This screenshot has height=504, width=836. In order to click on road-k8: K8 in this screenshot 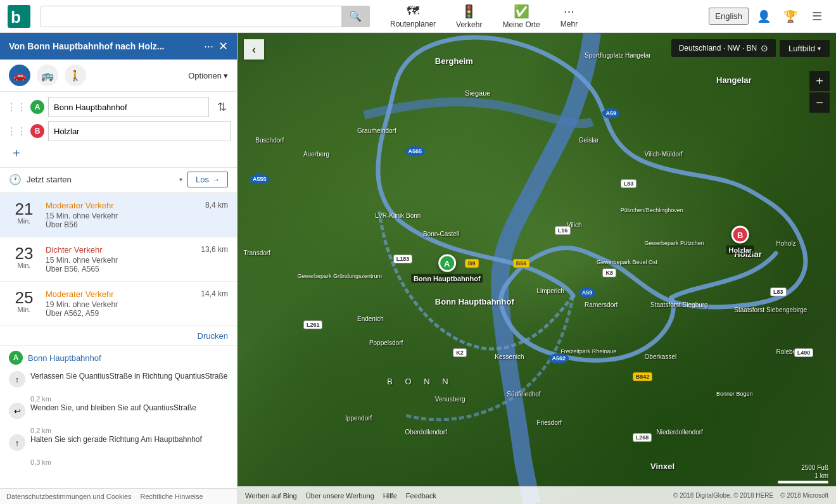, I will do `click(609, 273)`.